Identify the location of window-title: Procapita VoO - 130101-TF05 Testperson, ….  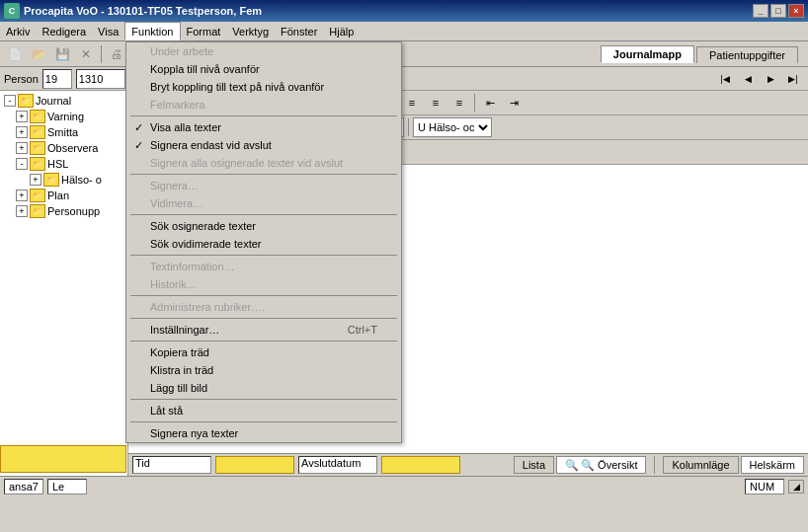
(142, 11).